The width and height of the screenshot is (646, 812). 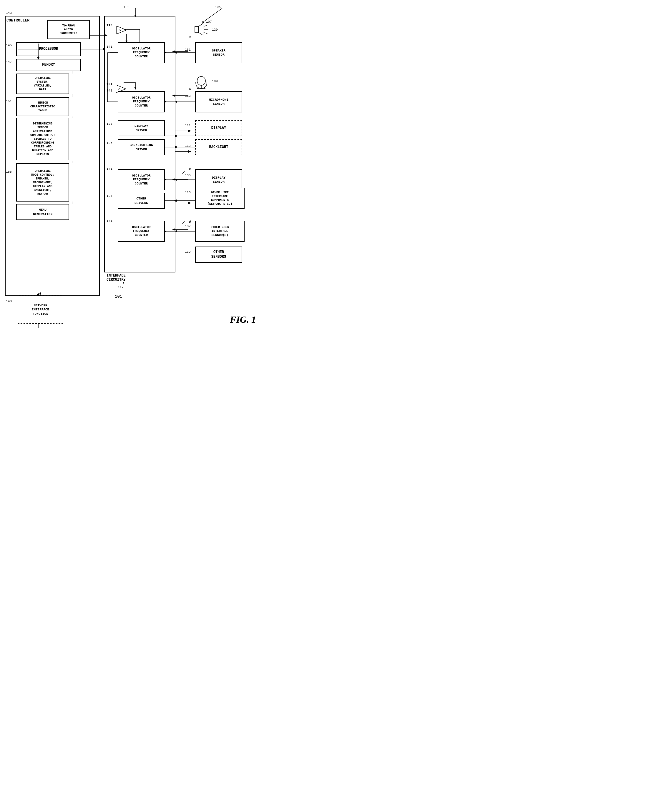 I want to click on ref-127: 127, so click(x=109, y=196).